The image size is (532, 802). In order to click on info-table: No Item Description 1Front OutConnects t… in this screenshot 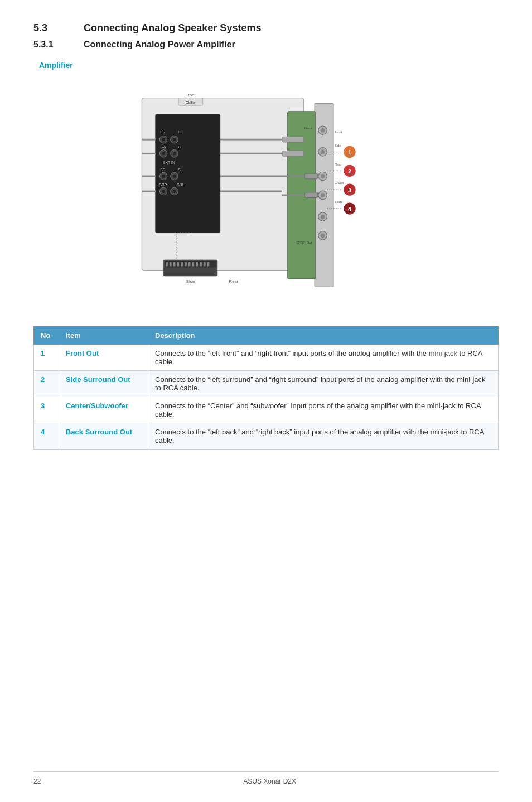, I will do `click(266, 388)`.